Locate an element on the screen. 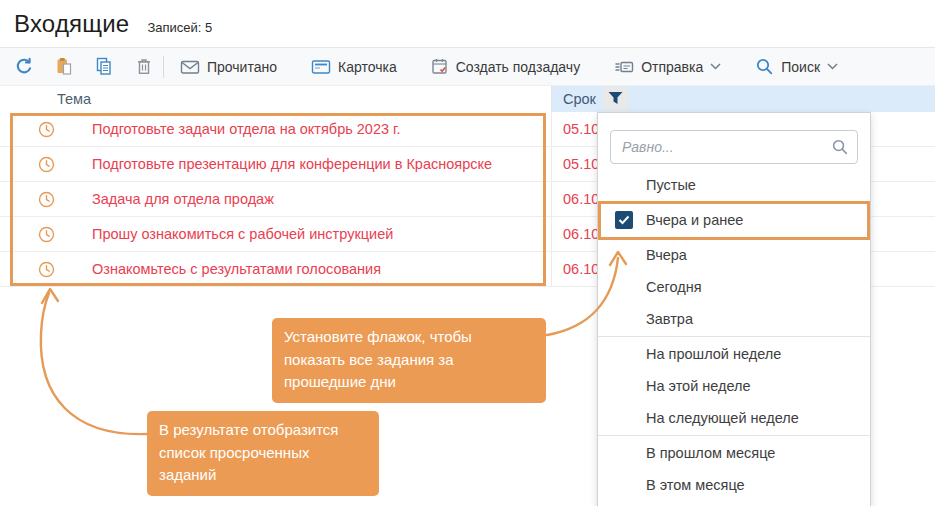  filter-search-input is located at coordinates (734, 147).